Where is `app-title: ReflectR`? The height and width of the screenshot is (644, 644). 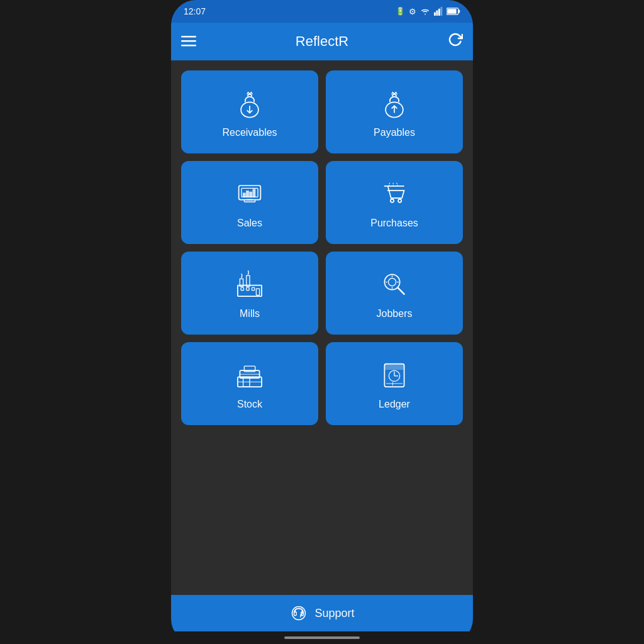 app-title: ReflectR is located at coordinates (322, 42).